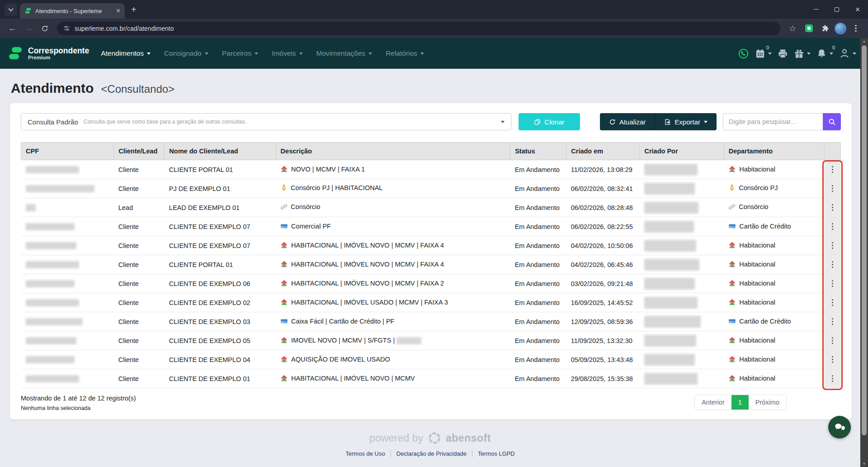 The width and height of the screenshot is (868, 467). What do you see at coordinates (864, 464) in the screenshot?
I see `scroll-down-icon: ▼` at bounding box center [864, 464].